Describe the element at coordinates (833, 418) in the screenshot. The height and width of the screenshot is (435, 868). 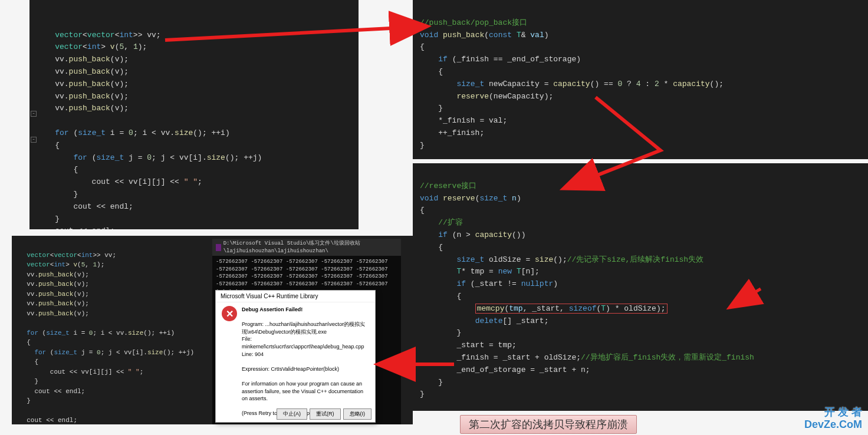
I see `watermark: 开 发 者 DevZe.CoM` at that location.